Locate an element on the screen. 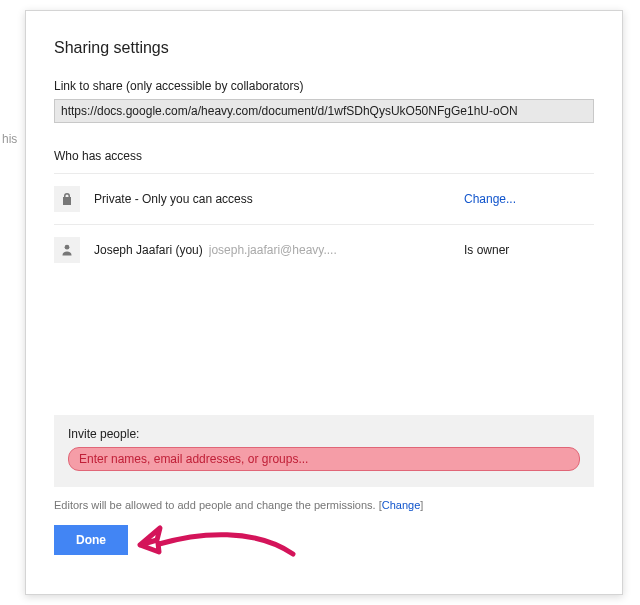 This screenshot has width=640, height=605. invite-people-block: Invite people: is located at coordinates (324, 451).